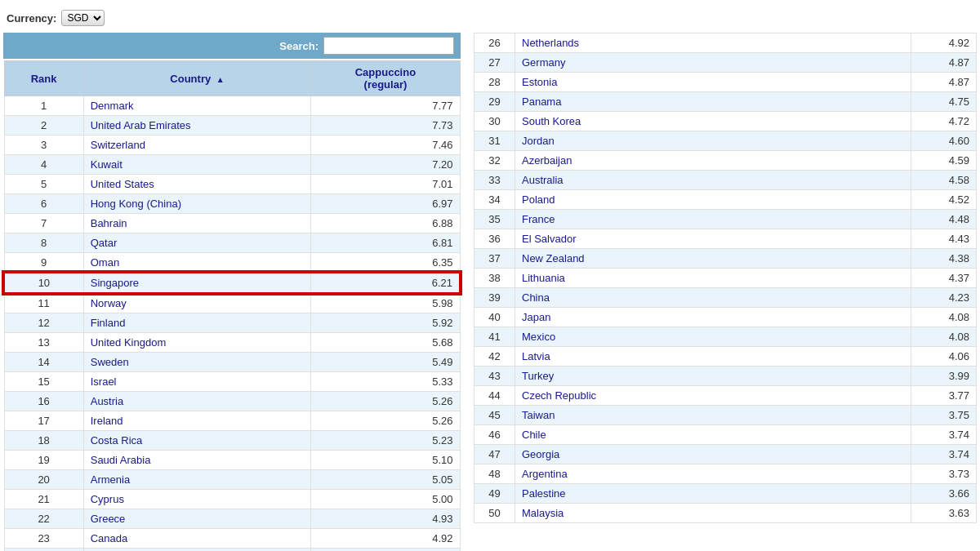 The width and height of the screenshot is (980, 551). I want to click on table-row: Australia, so click(714, 180).